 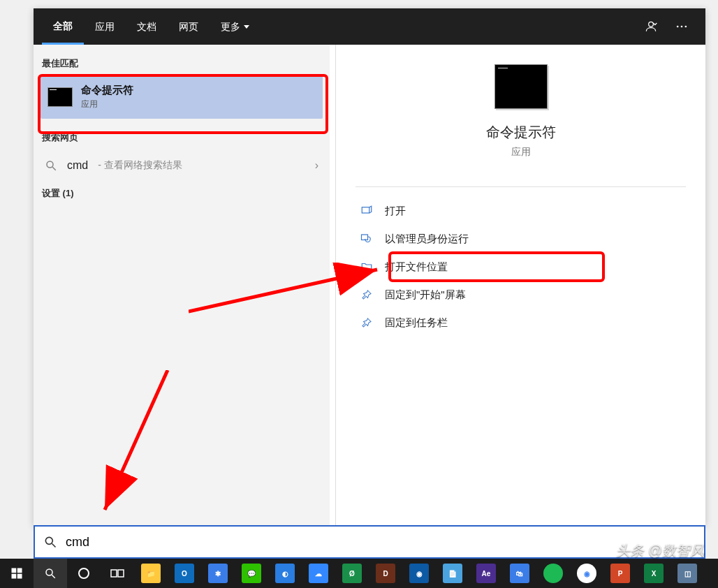 I want to click on settings-label: 设置 (1), so click(x=182, y=193).